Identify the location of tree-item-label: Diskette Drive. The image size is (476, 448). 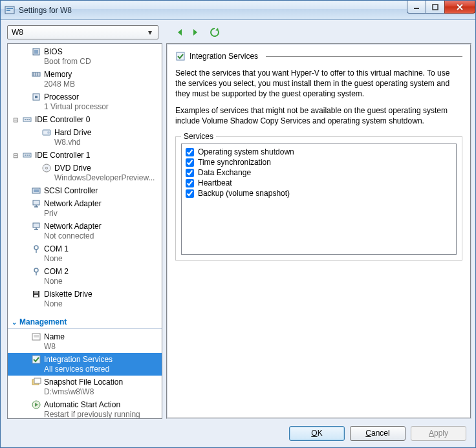
(69, 295).